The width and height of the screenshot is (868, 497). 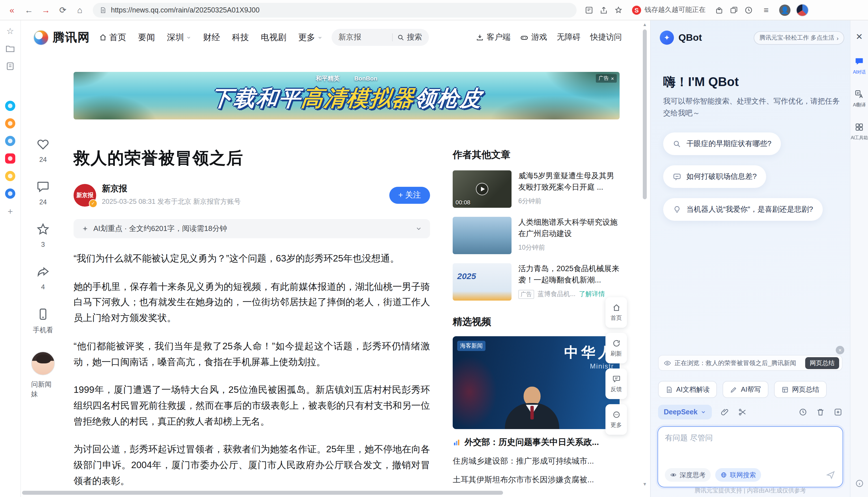 I want to click on close-panel-icon: ✕, so click(x=859, y=37).